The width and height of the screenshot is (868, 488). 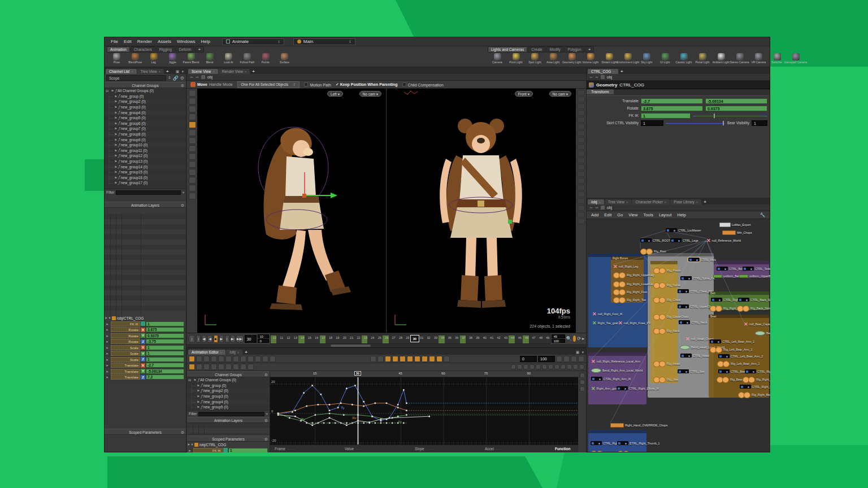 I want to click on network-node-right_arm_goal: ✕Right_Arm_goal, so click(x=605, y=389).